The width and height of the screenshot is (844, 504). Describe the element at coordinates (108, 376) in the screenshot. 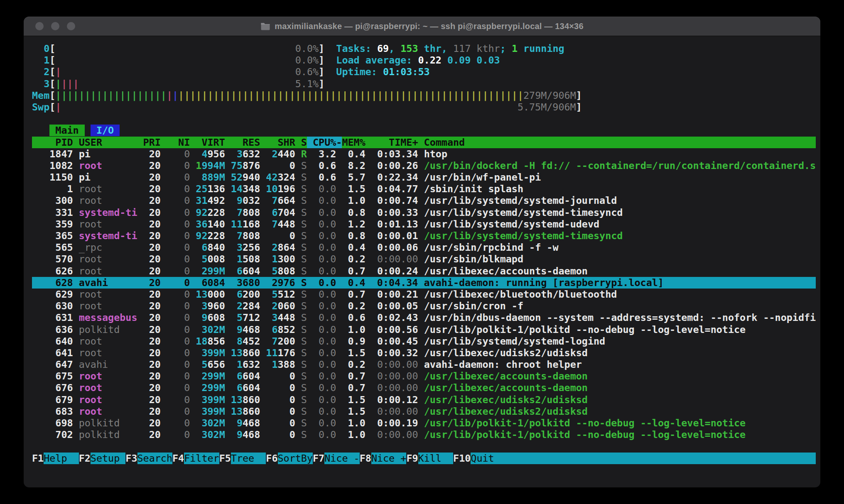

I see `process-user: root` at that location.